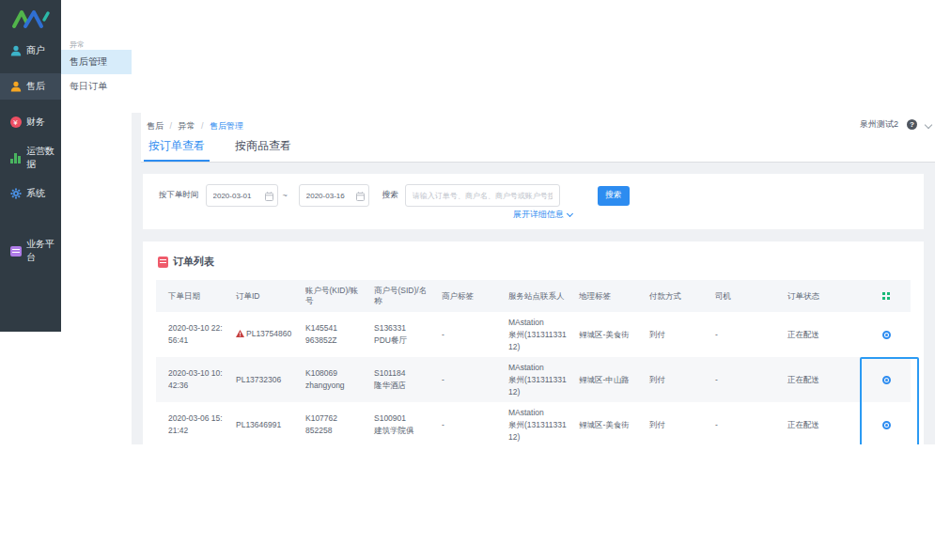 This screenshot has width=935, height=560. I want to click on table-row: 2020-03-10 10:42:36 PL13732306 K108069 z…, so click(534, 380).